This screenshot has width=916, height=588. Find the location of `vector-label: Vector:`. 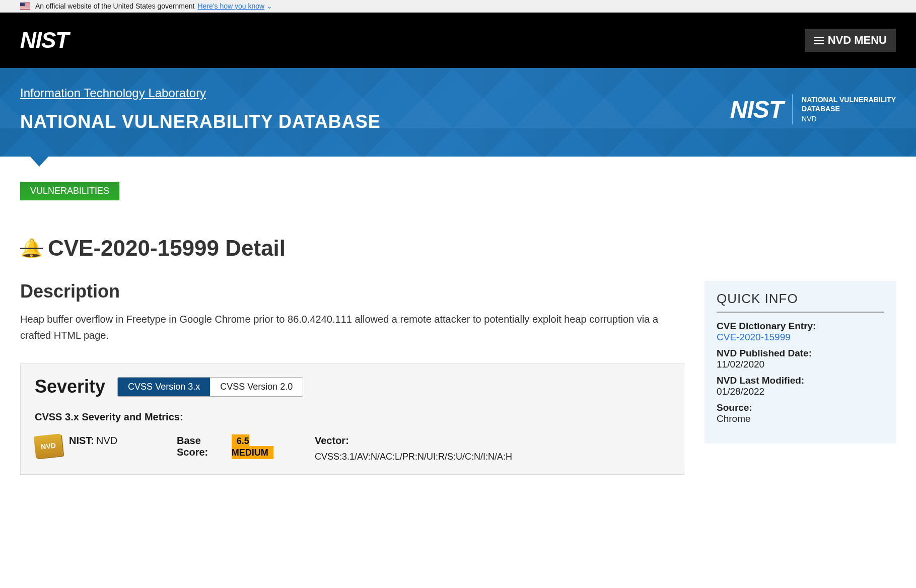

vector-label: Vector: is located at coordinates (492, 441).